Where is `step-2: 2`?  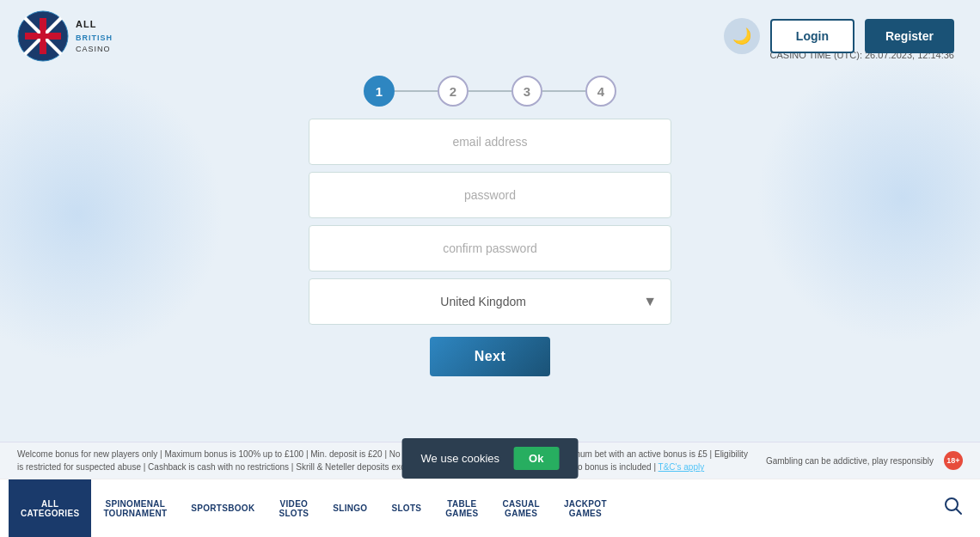
step-2: 2 is located at coordinates (453, 91).